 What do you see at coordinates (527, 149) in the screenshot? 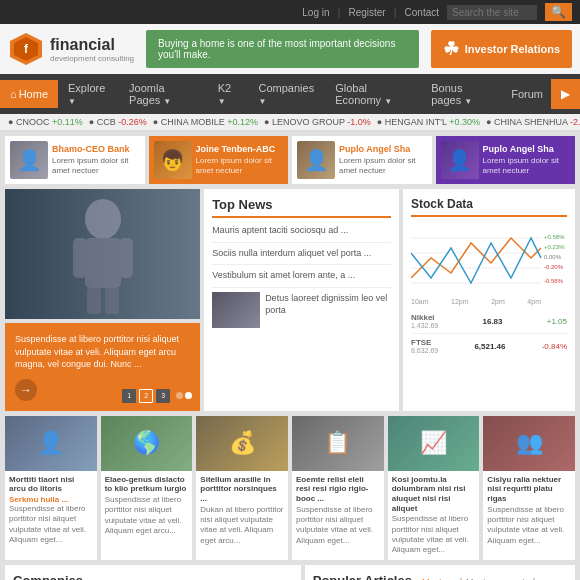
I see `person-name-4: Puplo Angel Sha` at bounding box center [527, 149].